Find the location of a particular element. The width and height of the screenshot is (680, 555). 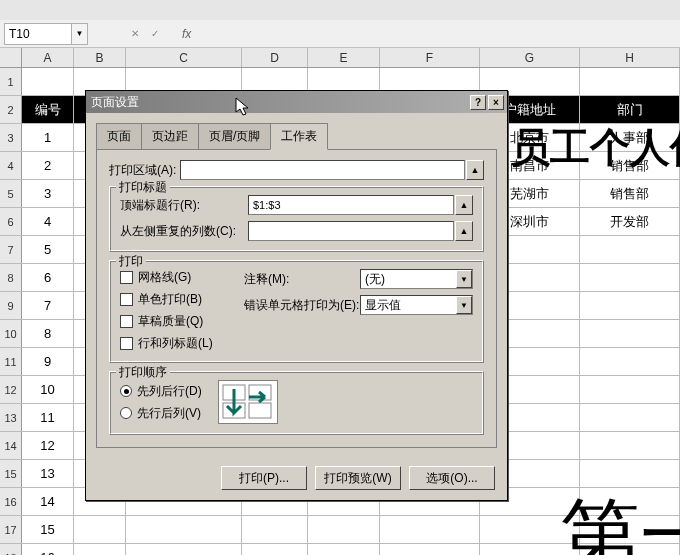

dialog-help-button: ? is located at coordinates (478, 102).